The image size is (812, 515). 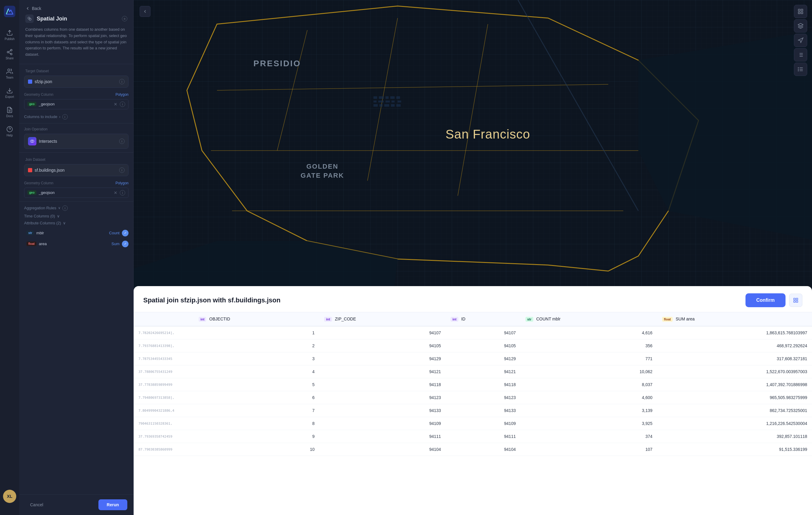 What do you see at coordinates (164, 424) in the screenshot?
I see `cell-prefix: 7904631150328361,` at bounding box center [164, 424].